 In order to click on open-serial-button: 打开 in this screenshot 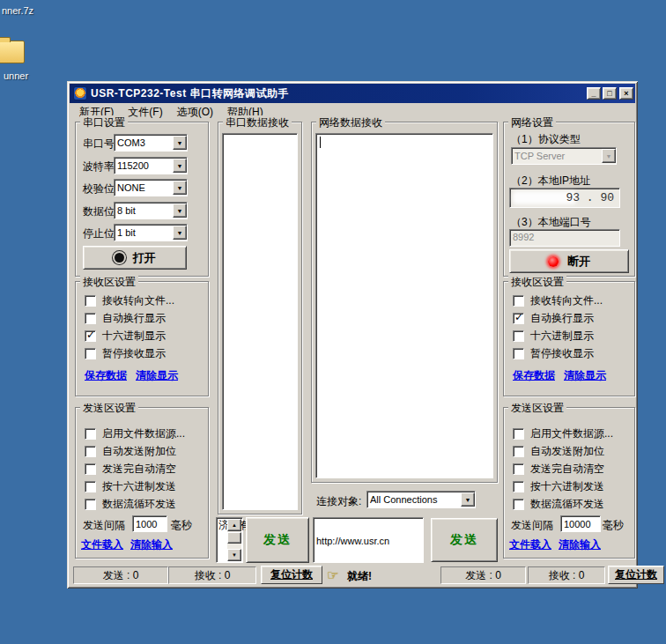, I will do `click(135, 257)`.